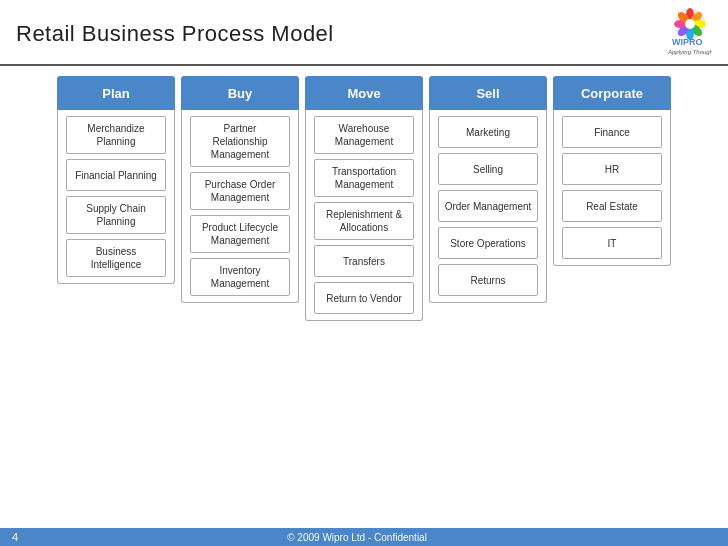 This screenshot has height=546, width=728. I want to click on svg-text: WIPRO, so click(688, 42).